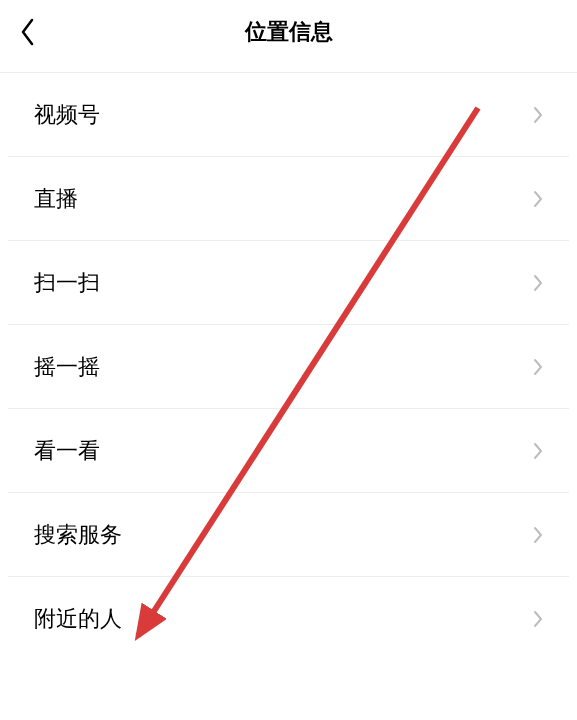 The image size is (577, 720). I want to click on list-item-label: 直播, so click(56, 199).